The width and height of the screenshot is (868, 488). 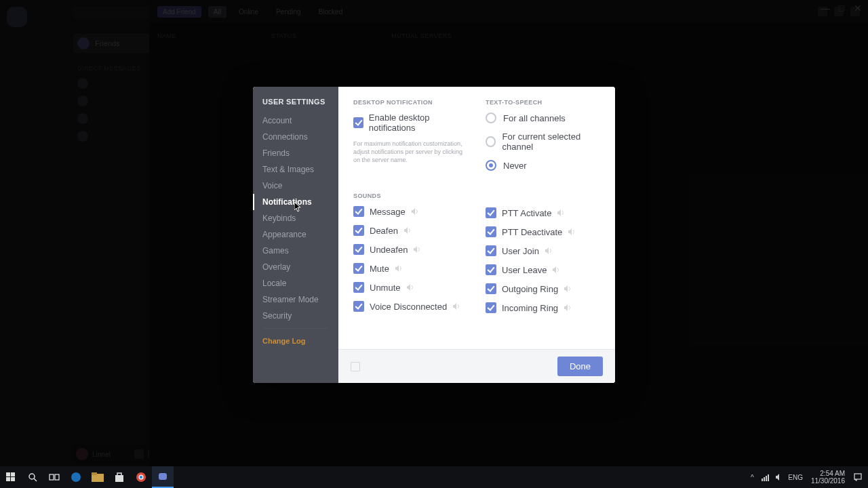 What do you see at coordinates (298, 207) in the screenshot?
I see `mouse-cursor-icon` at bounding box center [298, 207].